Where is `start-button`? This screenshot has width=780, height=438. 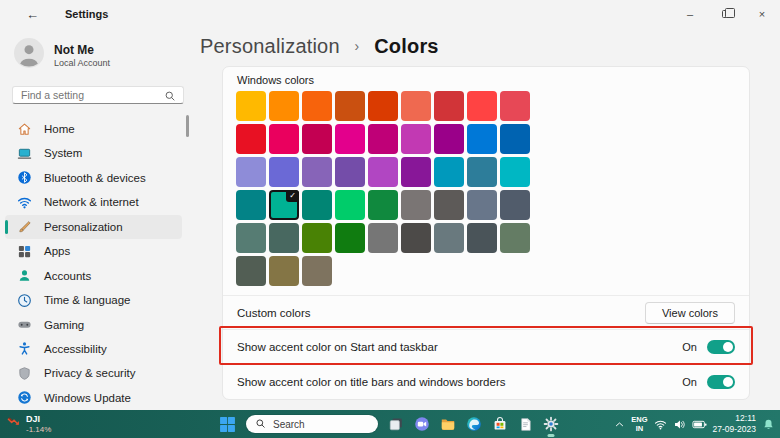
start-button is located at coordinates (228, 424).